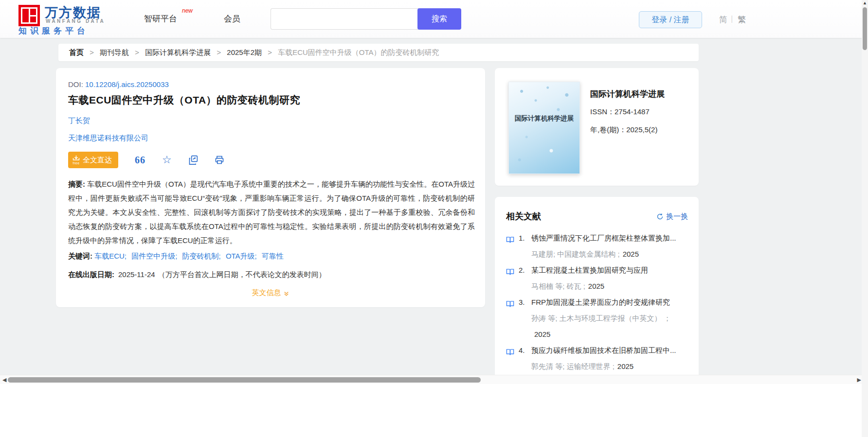 Image resolution: width=868 pixels, height=437 pixels. What do you see at coordinates (54, 31) in the screenshot?
I see `logo-subtitle: 知识服务平台` at bounding box center [54, 31].